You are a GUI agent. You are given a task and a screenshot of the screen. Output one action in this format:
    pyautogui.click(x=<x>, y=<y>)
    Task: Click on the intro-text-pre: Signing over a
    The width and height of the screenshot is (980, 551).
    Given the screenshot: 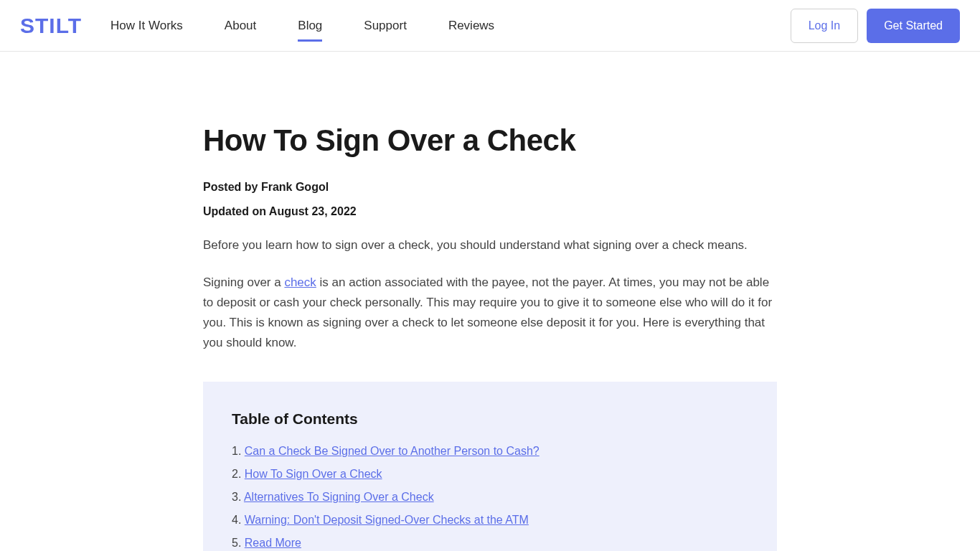 What is the action you would take?
    pyautogui.click(x=244, y=283)
    